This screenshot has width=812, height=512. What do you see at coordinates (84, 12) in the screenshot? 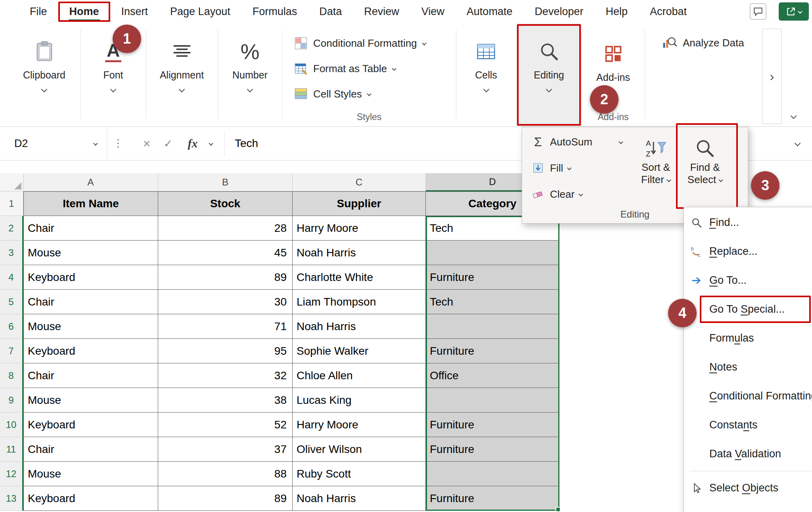
I see `menu-tab-home: Home` at bounding box center [84, 12].